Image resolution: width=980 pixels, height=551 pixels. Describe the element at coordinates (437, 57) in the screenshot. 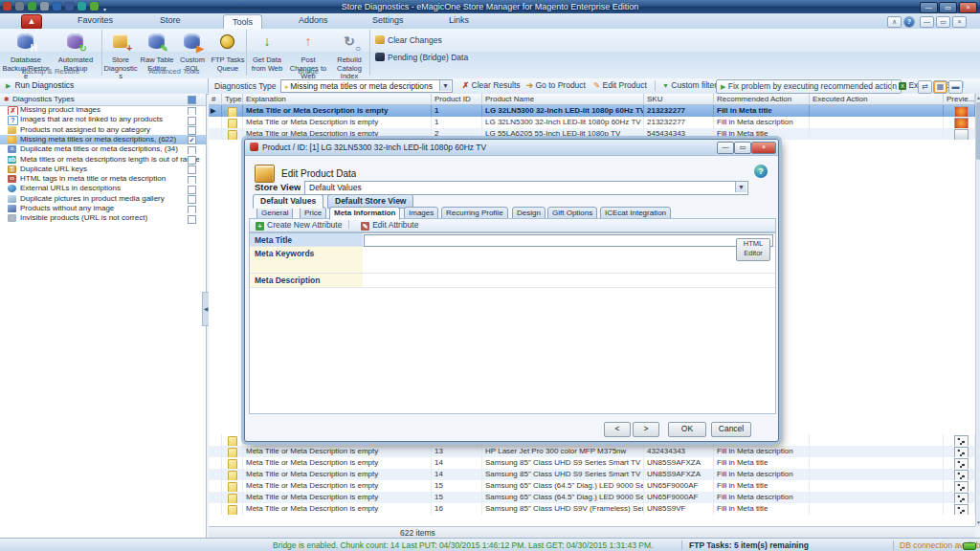

I see `pending-bridge-data-button: Pending (Bridge) Data` at that location.